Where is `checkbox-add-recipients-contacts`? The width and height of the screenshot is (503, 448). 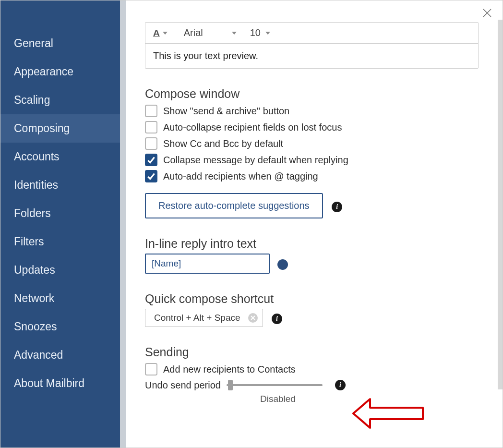 checkbox-add-recipients-contacts is located at coordinates (151, 369).